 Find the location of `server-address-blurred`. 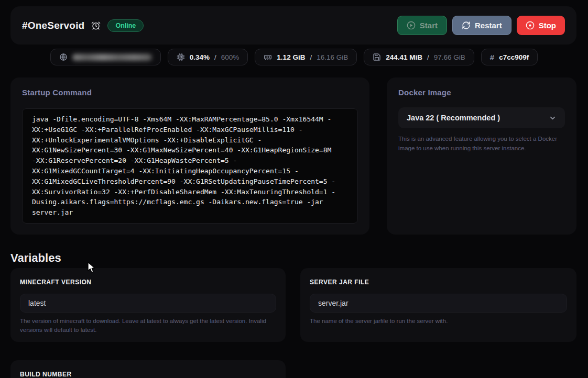

server-address-blurred is located at coordinates (112, 58).